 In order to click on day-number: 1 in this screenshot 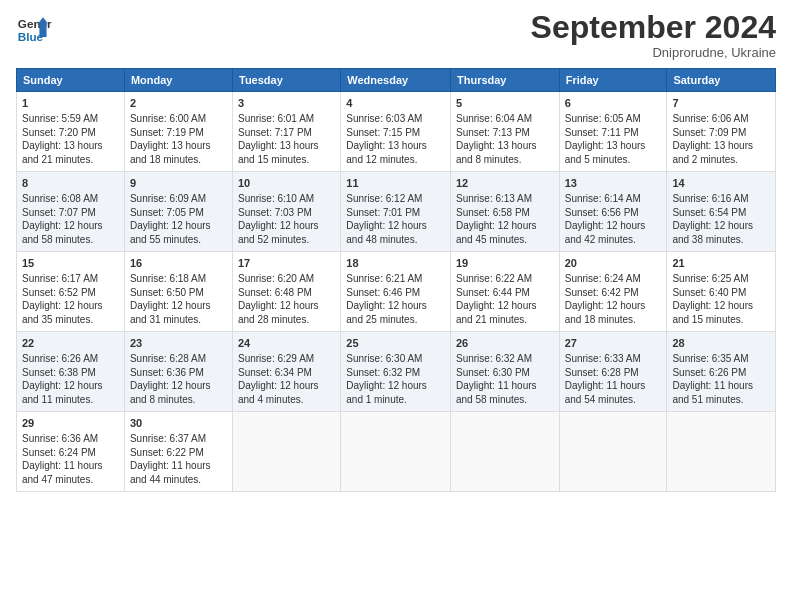, I will do `click(70, 104)`.